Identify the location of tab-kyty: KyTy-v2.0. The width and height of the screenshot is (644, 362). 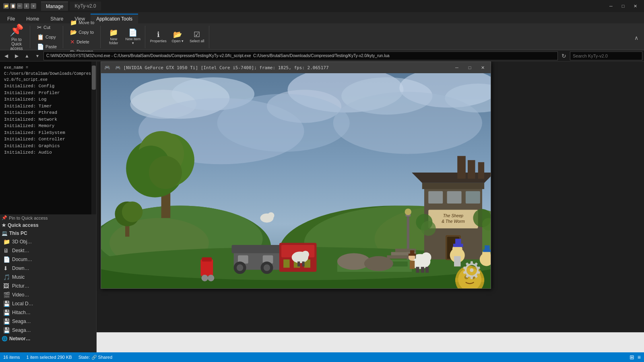
(85, 6).